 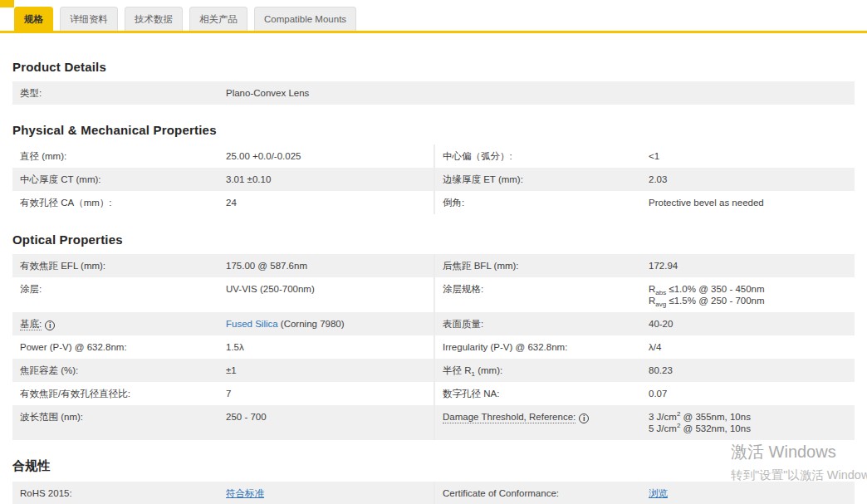 I want to click on scrolled-yellow-fragment, so click(x=7, y=3).